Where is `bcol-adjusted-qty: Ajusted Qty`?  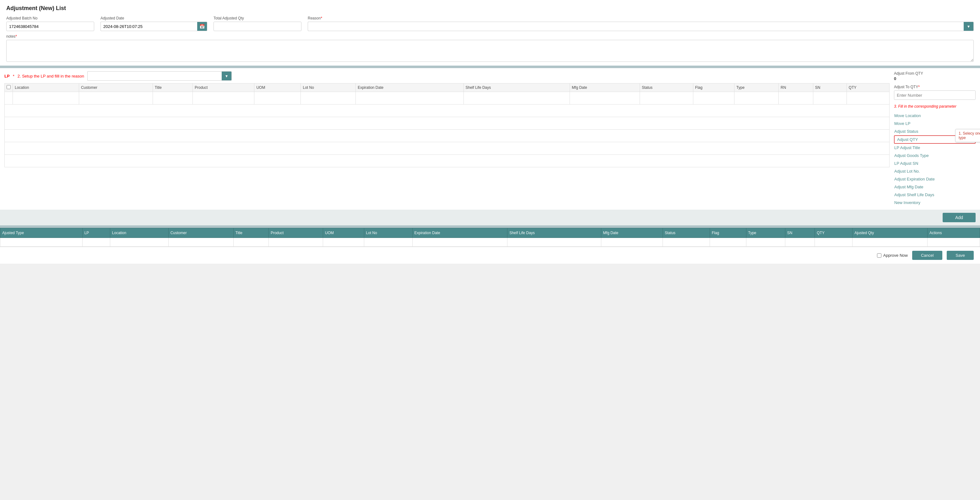
bcol-adjusted-qty: Ajusted Qty is located at coordinates (890, 233).